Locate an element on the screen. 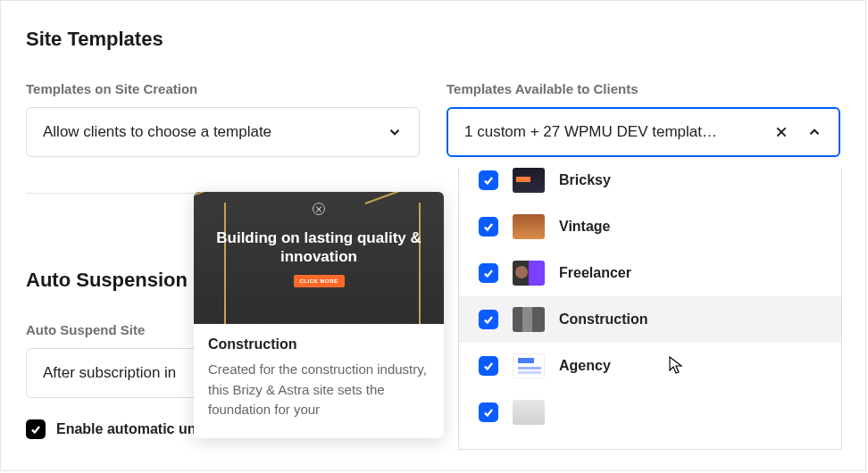 Image resolution: width=868 pixels, height=473 pixels. label-templates-creation: Templates on Site Creation is located at coordinates (223, 89).